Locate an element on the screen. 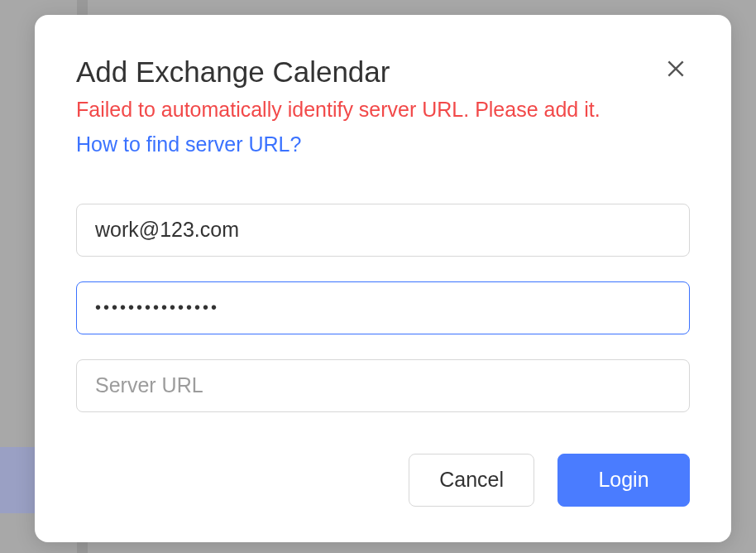  modal-header: Add Exchange Calendar is located at coordinates (383, 72).